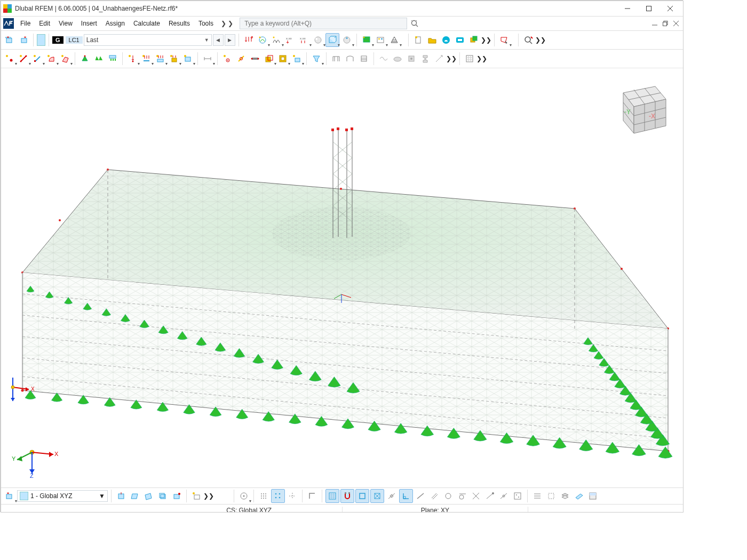  I want to click on snap-grid-icon, so click(264, 496).